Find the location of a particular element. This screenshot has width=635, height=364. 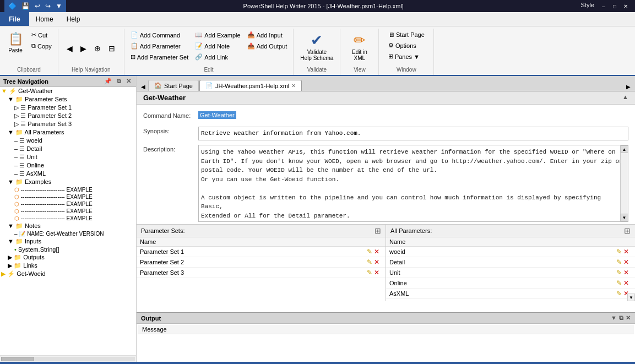

add-example-button: 📖 Add Example is located at coordinates (218, 35).